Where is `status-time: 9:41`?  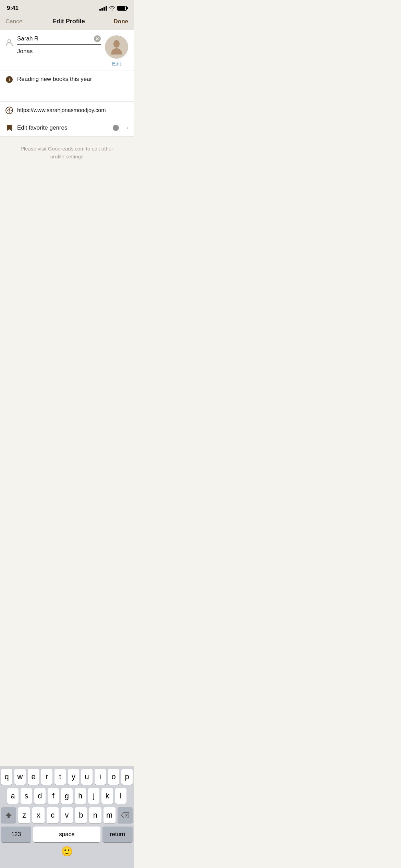 status-time: 9:41 is located at coordinates (13, 8).